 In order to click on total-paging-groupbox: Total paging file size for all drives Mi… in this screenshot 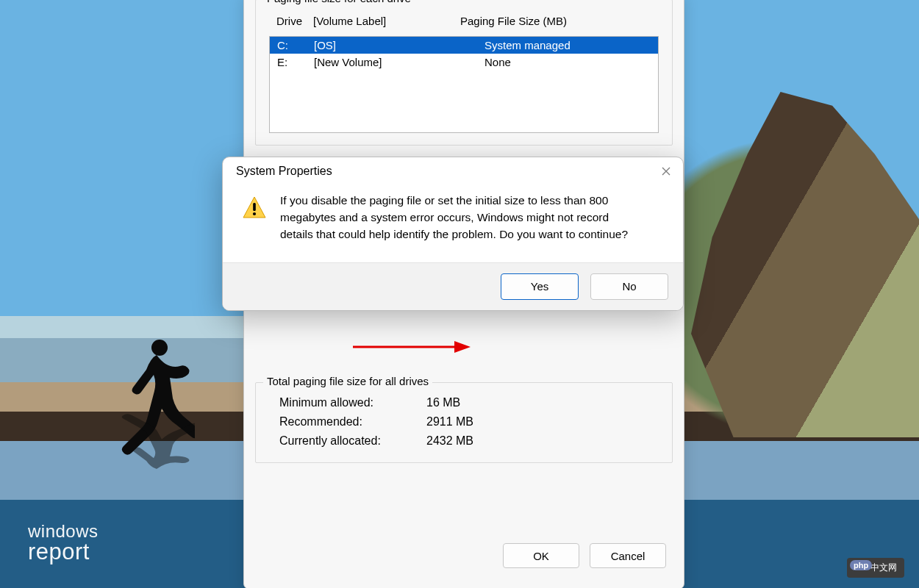, I will do `click(464, 423)`.